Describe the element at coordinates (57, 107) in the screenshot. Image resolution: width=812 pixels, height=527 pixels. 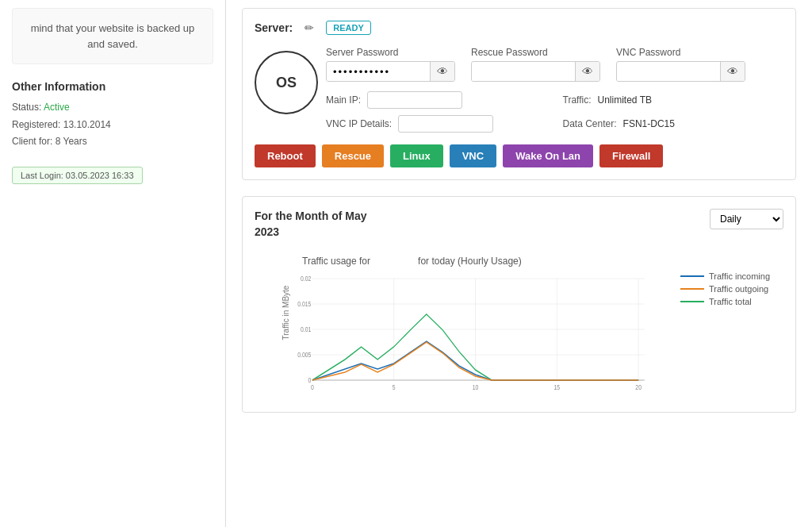
I see `status-value: Active` at that location.